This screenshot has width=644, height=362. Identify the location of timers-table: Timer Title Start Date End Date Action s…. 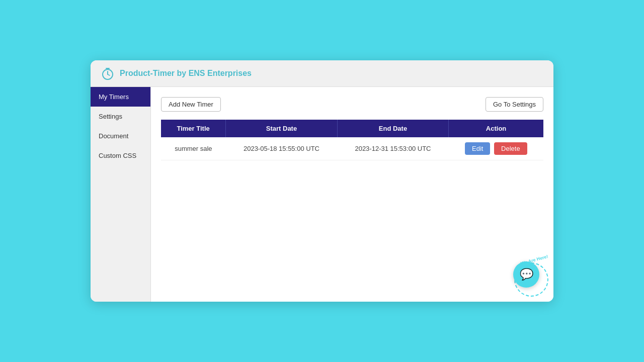
(352, 140).